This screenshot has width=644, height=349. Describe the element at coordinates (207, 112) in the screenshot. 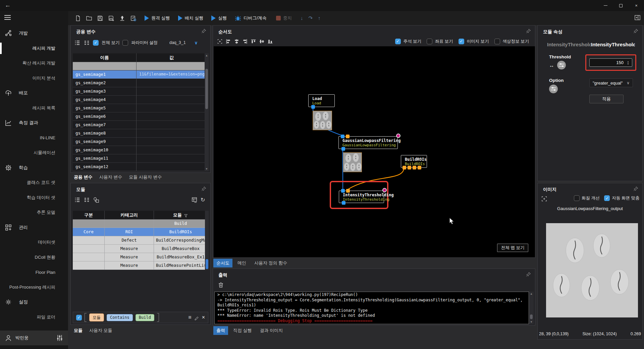

I see `variables-scrollbar: ▲ ▼` at that location.